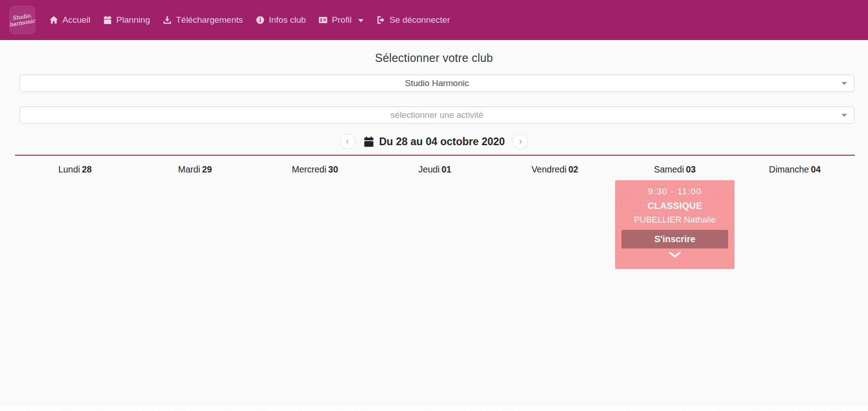 This screenshot has height=411, width=868. What do you see at coordinates (342, 20) in the screenshot?
I see `nav-item-label: Profil` at bounding box center [342, 20].